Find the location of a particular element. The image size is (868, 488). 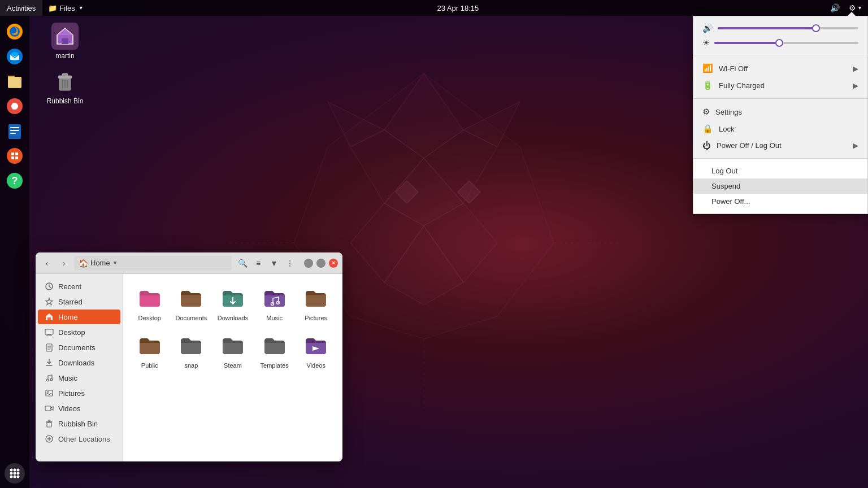

sidebar-item-documents: Documents is located at coordinates (79, 347).